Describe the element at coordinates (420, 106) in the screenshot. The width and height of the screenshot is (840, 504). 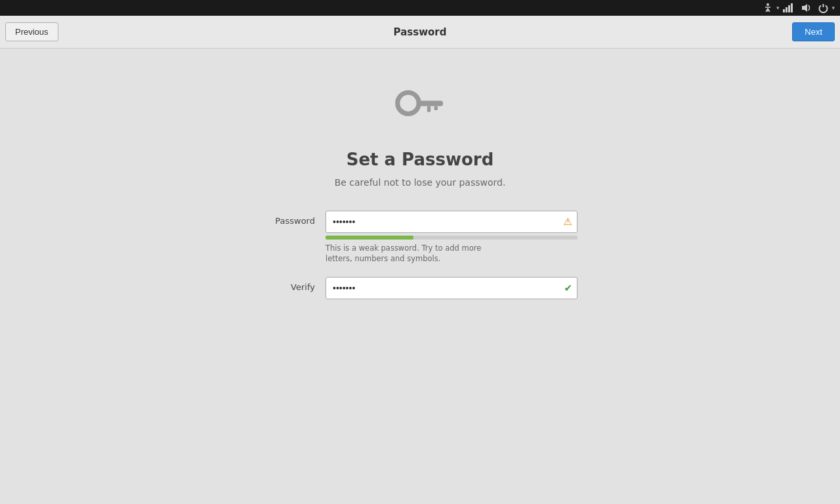
I see `key-icon-container` at that location.